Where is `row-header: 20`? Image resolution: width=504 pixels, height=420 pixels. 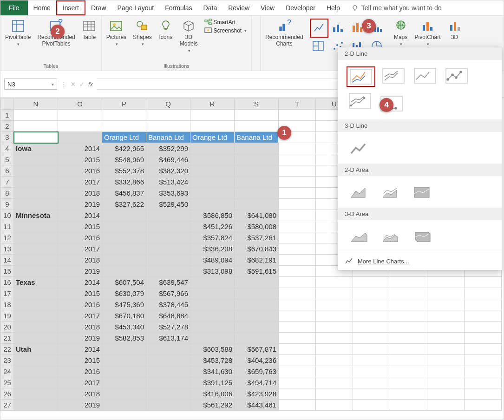 row-header: 20 is located at coordinates (7, 327).